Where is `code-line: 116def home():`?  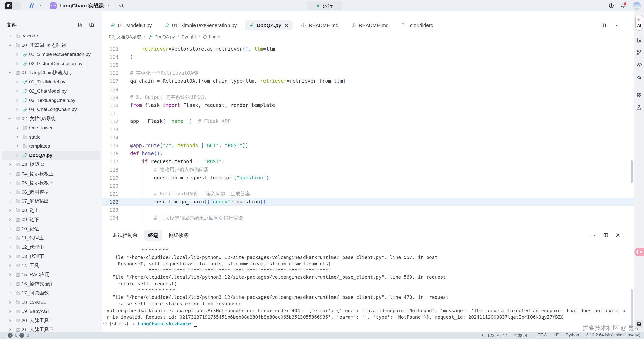
code-line: 116def home(): is located at coordinates (368, 154).